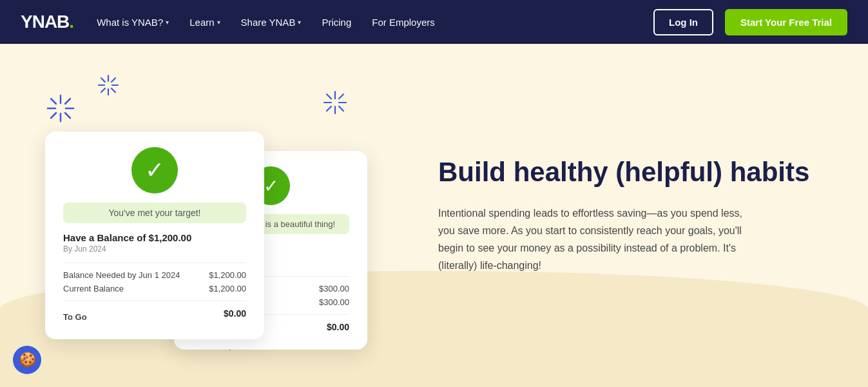 The width and height of the screenshot is (868, 387). Describe the element at coordinates (334, 302) in the screenshot. I see `card-back-row2-value: $300.00` at that location.